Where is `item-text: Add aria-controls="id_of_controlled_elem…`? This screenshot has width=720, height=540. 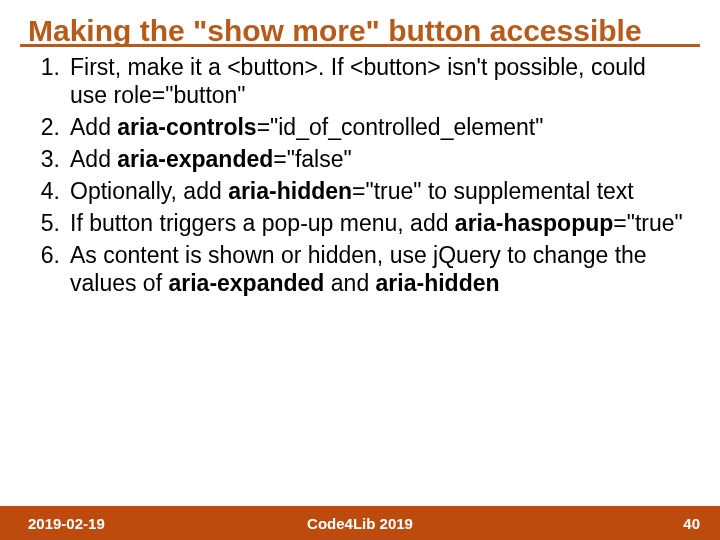
item-text: Add aria-controls="id_of_controlled_elem… is located at coordinates (378, 127).